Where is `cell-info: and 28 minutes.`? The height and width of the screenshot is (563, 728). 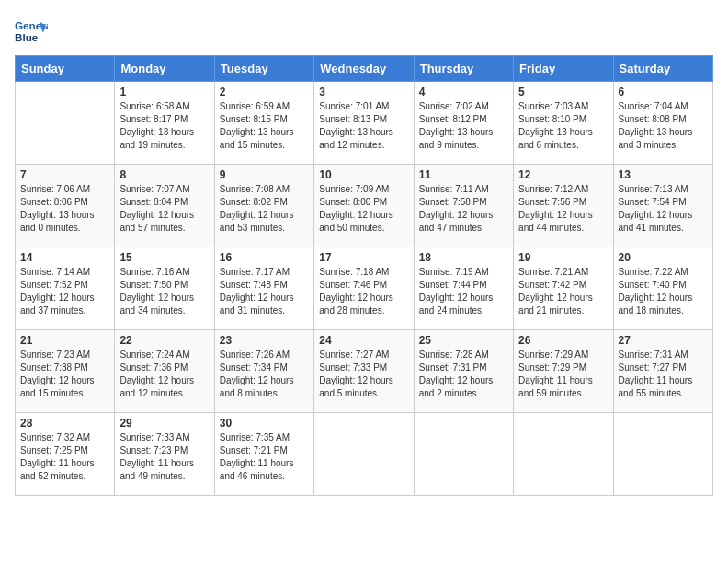 cell-info: and 28 minutes. is located at coordinates (364, 311).